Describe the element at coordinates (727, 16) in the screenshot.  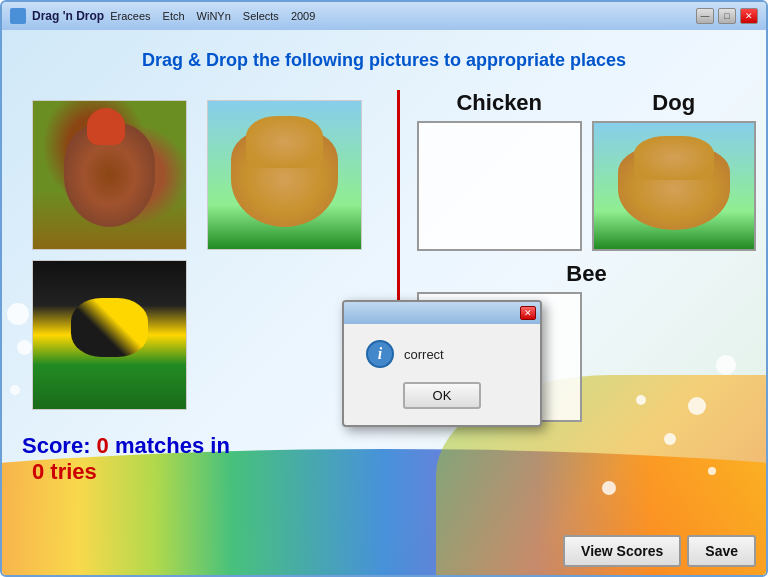
I see `maximize-button: □` at that location.